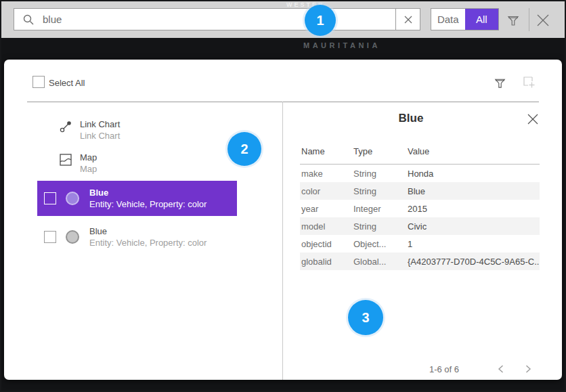 The image size is (566, 392). What do you see at coordinates (28, 20) in the screenshot?
I see `search-icon` at bounding box center [28, 20].